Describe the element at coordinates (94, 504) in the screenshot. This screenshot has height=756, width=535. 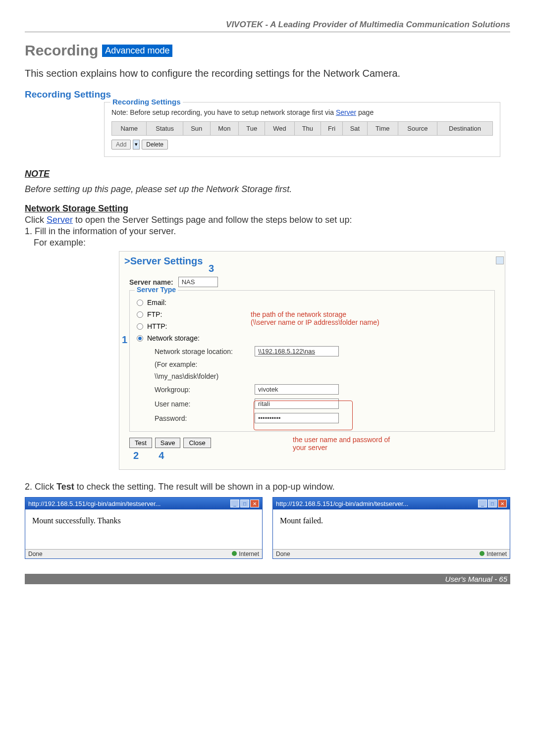
I see `popup-title-1: http://192.168.5.151/cgi-bin/admin/tests…` at that location.